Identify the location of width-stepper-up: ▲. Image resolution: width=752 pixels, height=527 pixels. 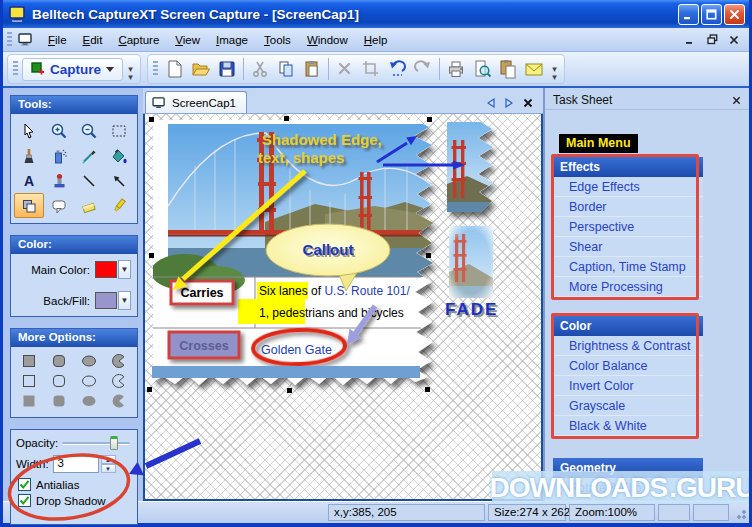
(108, 460).